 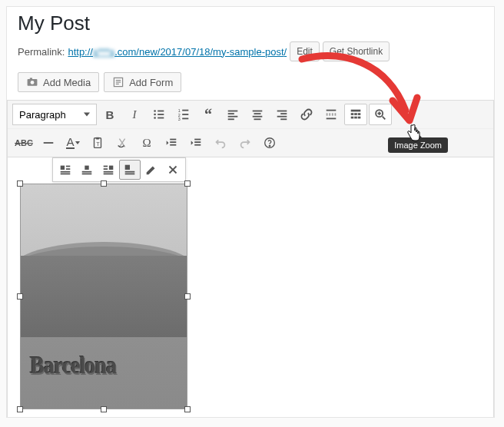 I want to click on bullet-list-button, so click(x=159, y=114).